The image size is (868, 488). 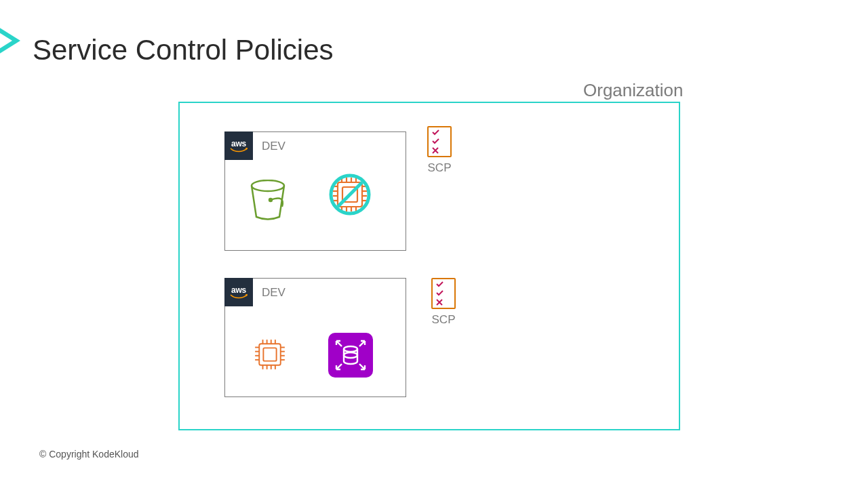 I want to click on s3-bucket-icon, so click(x=268, y=202).